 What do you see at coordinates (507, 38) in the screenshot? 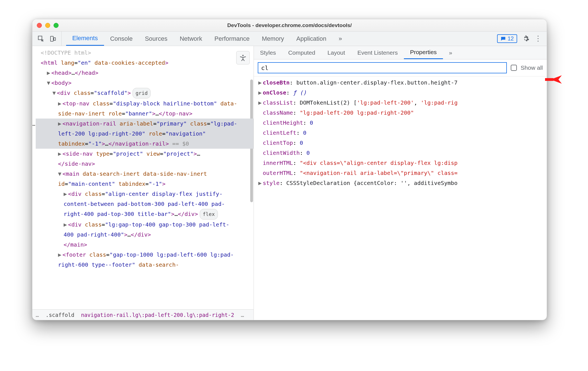
I see `issues-counter: 12` at bounding box center [507, 38].